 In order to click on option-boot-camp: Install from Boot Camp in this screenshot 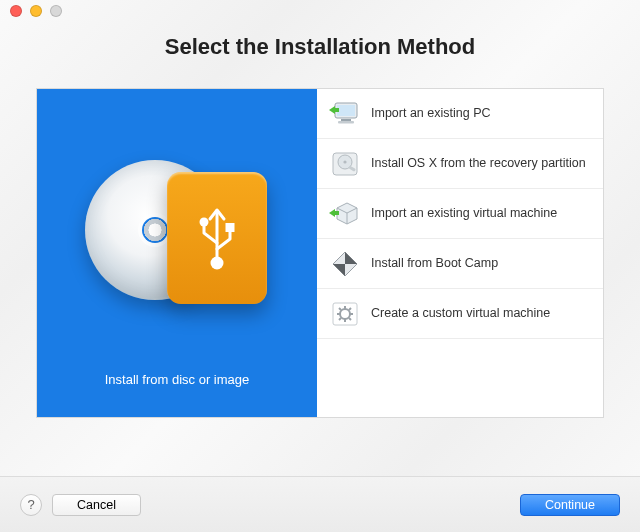, I will do `click(460, 264)`.